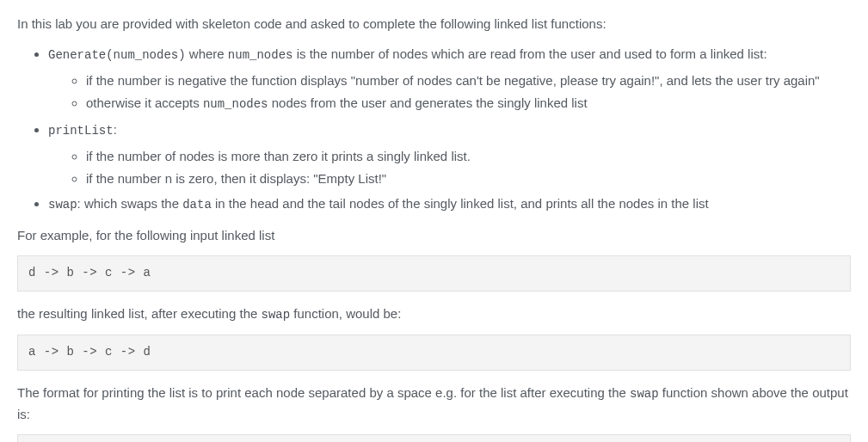 This screenshot has height=442, width=868. Describe the element at coordinates (145, 103) in the screenshot. I see `generate-sub2-pre: otherwise it accepts` at that location.